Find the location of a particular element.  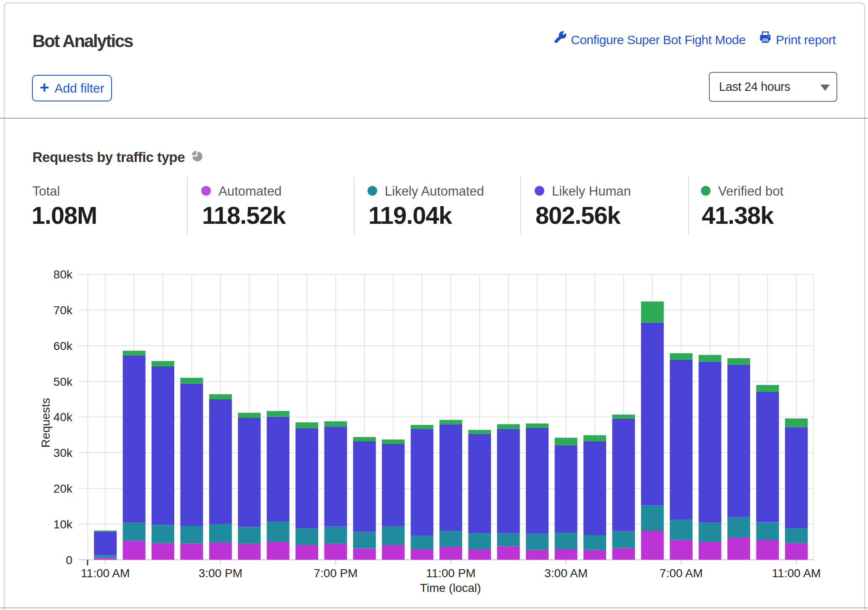

svg-text: 80k is located at coordinates (63, 274).